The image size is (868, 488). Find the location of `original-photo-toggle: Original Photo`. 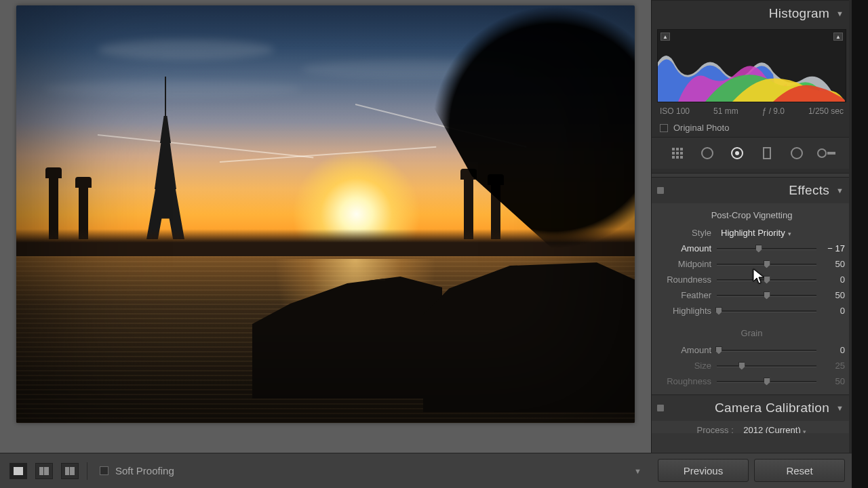

original-photo-toggle: Original Photo is located at coordinates (751, 127).